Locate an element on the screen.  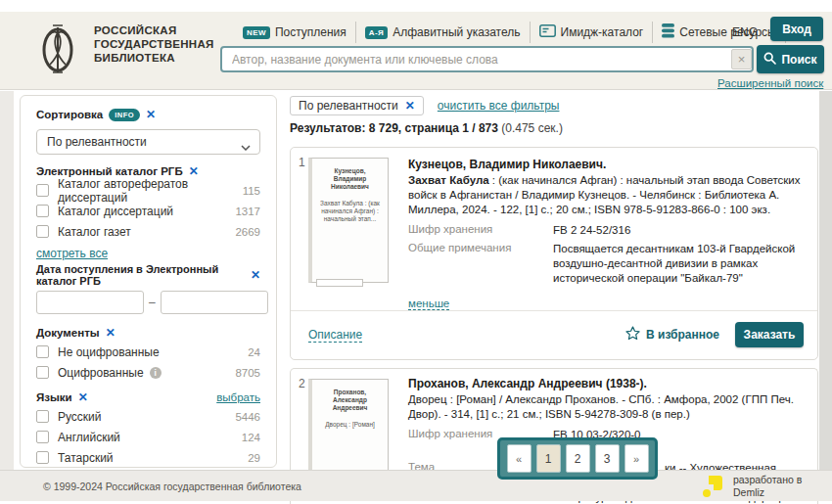
filter-row: Татарский 29 is located at coordinates (149, 458).